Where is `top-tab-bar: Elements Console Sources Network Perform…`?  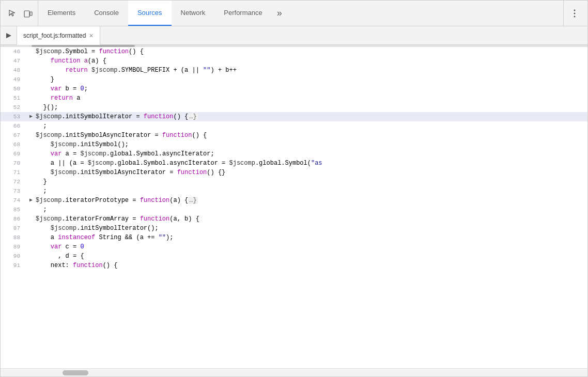
top-tab-bar: Elements Console Sources Network Perform… is located at coordinates (294, 13).